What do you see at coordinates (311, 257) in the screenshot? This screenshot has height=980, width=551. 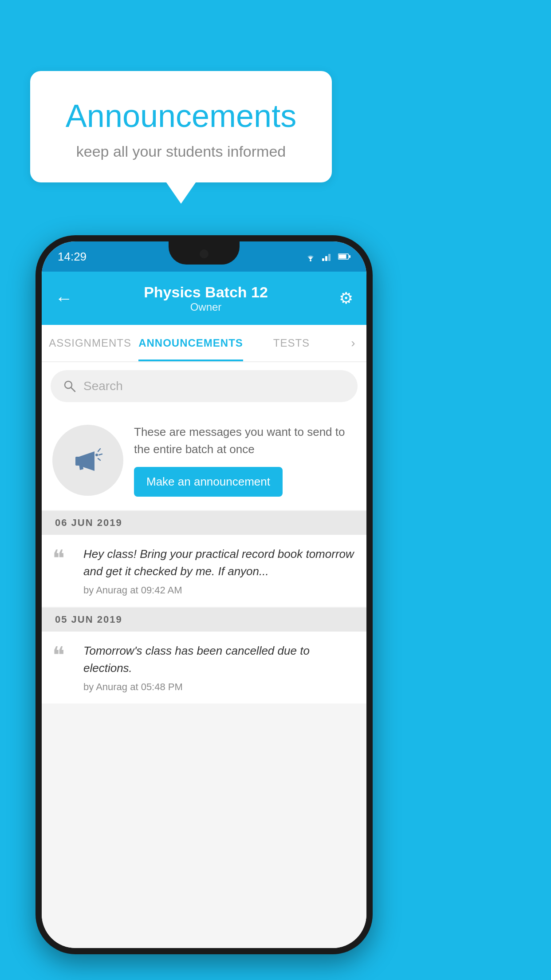 I see `wifi-icon` at bounding box center [311, 257].